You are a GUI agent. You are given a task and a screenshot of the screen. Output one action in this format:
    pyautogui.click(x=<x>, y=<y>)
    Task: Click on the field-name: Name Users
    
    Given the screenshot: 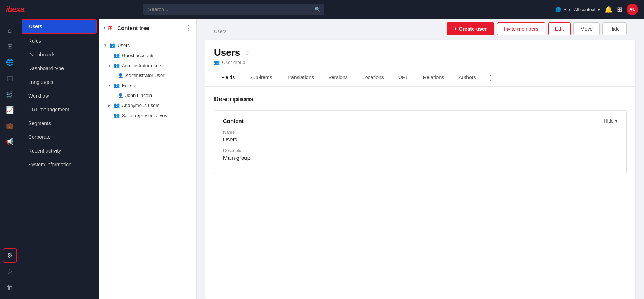 What is the action you would take?
    pyautogui.click(x=420, y=136)
    